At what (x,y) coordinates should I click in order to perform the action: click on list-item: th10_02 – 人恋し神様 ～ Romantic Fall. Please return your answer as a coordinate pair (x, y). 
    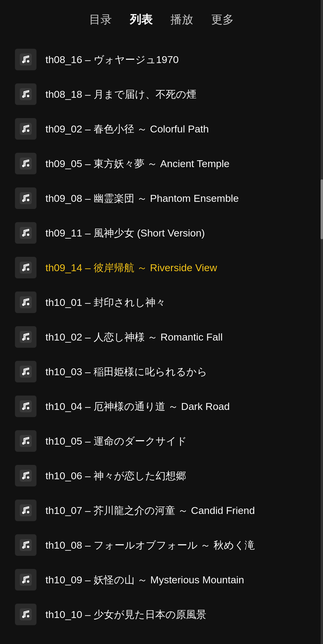
    Looking at the image, I should click on (162, 337).